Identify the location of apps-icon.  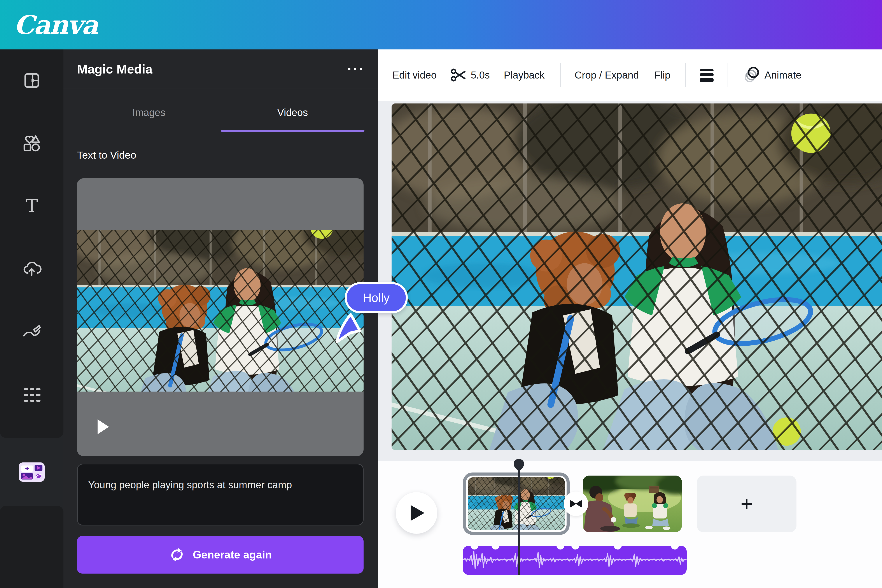
(32, 395).